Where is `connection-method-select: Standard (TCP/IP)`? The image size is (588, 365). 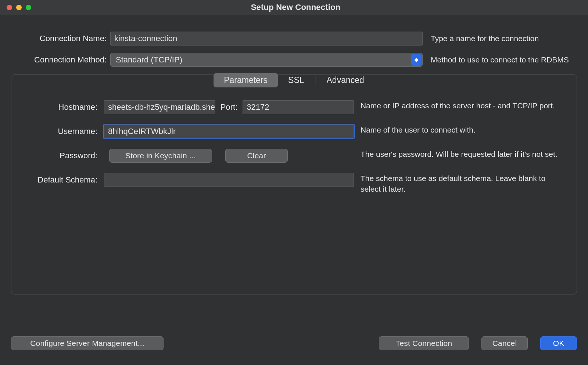 connection-method-select: Standard (TCP/IP) is located at coordinates (266, 60).